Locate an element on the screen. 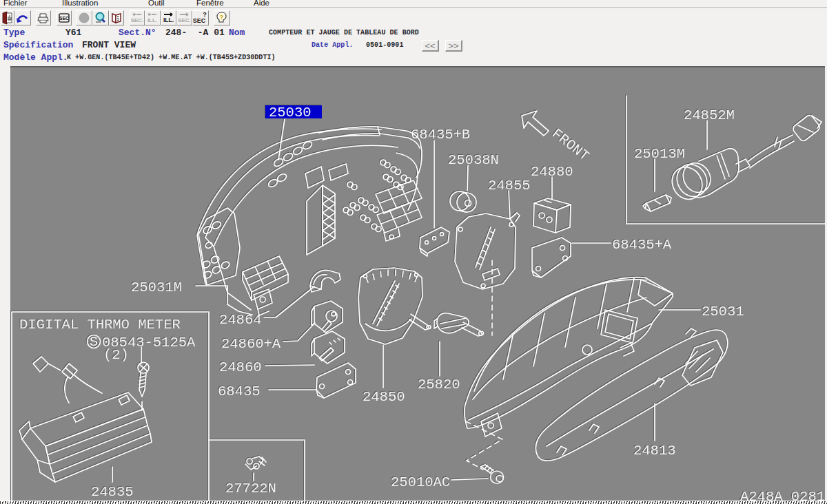 This screenshot has width=827, height=504. svg-text: 24860+A is located at coordinates (251, 344).